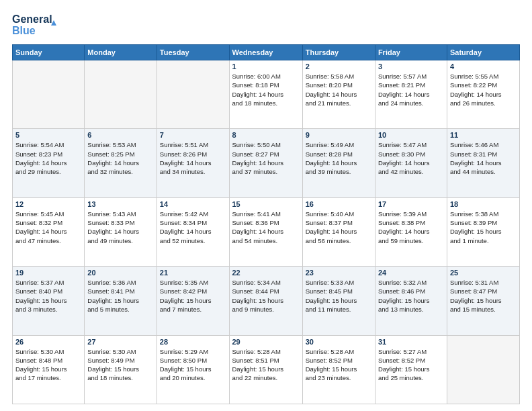 The height and width of the screenshot is (411, 532). What do you see at coordinates (339, 232) in the screenshot?
I see `calendar-cell: 16Sunrise: 5:40 AM Sunset: 8:37 PM Dayli…` at bounding box center [339, 232].